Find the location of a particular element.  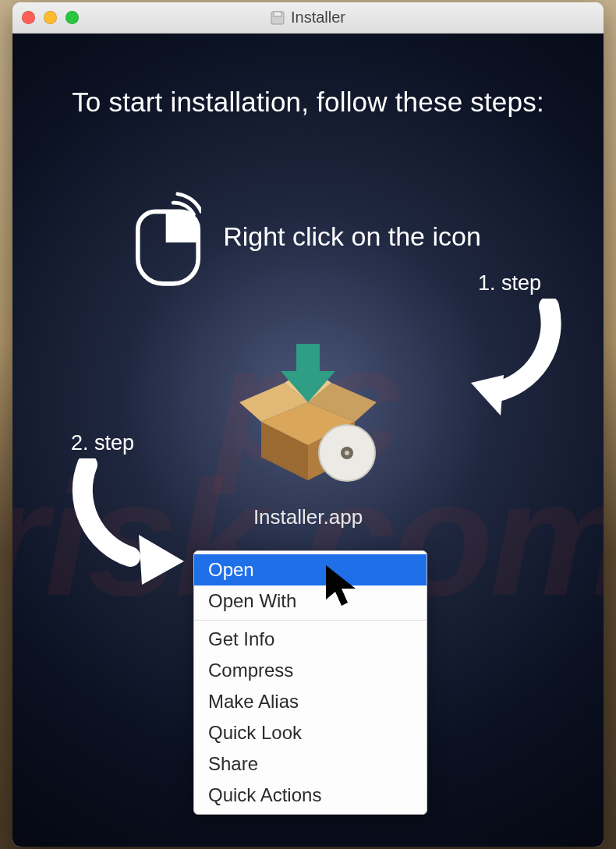

menu-separator is located at coordinates (310, 621).